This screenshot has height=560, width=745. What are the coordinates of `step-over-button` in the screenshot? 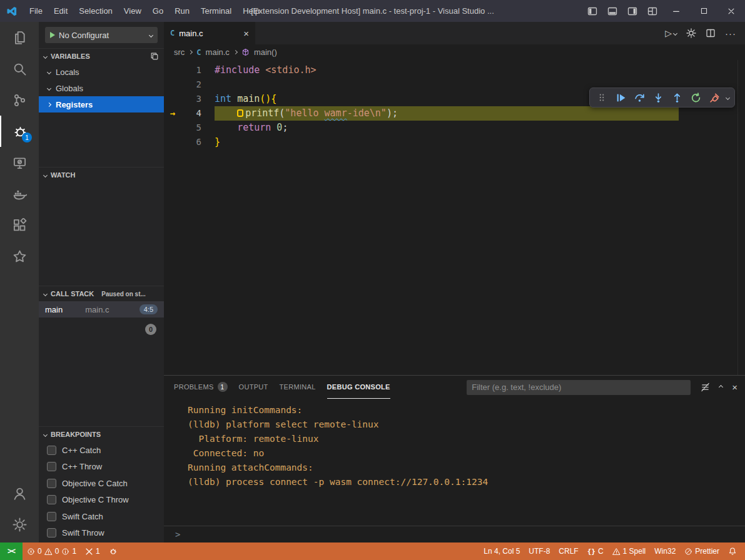 It's located at (639, 98).